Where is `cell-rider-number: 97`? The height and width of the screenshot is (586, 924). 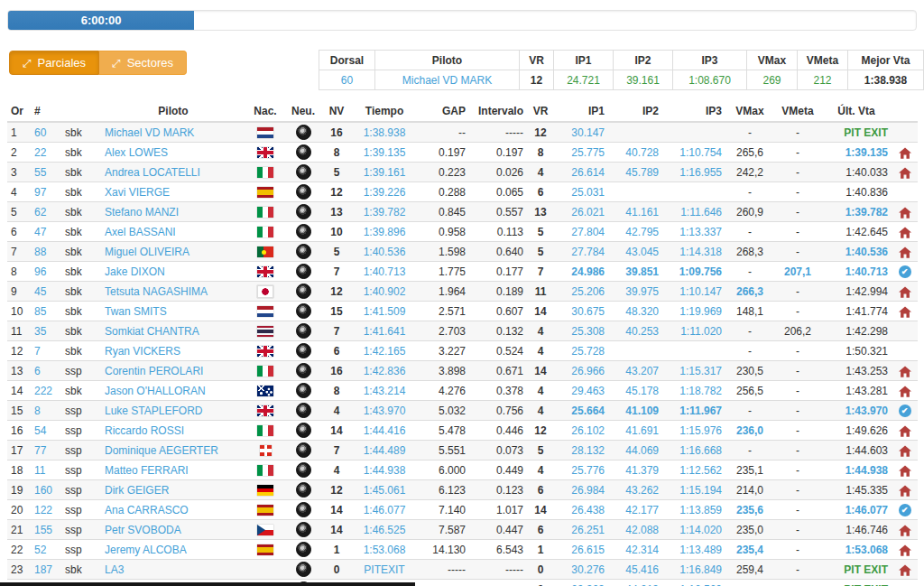 cell-rider-number: 97 is located at coordinates (46, 192).